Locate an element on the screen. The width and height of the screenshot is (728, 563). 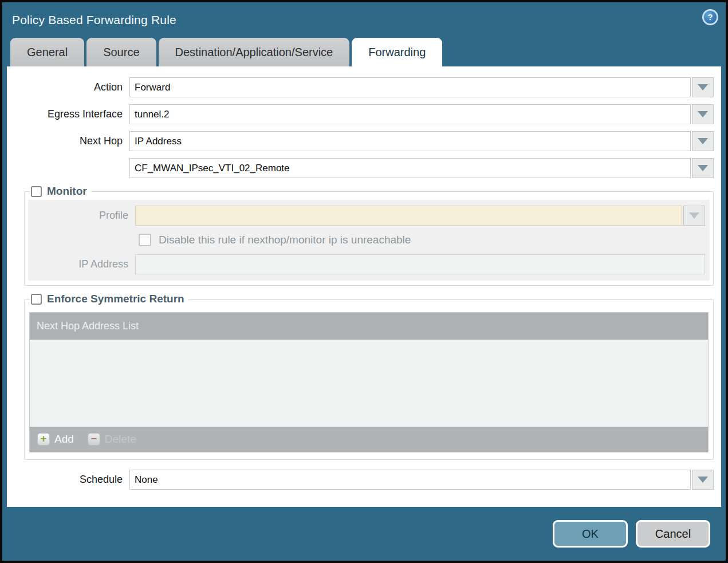
next-hop-row: Next Hop is located at coordinates (369, 141).